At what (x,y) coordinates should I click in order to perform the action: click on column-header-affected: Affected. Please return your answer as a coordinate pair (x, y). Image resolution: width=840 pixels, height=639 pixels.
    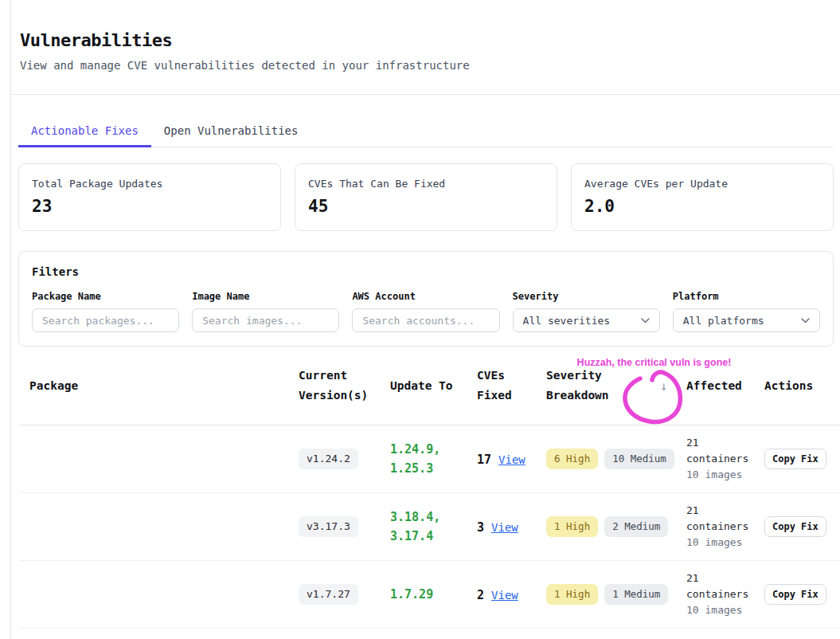
    Looking at the image, I should click on (716, 386).